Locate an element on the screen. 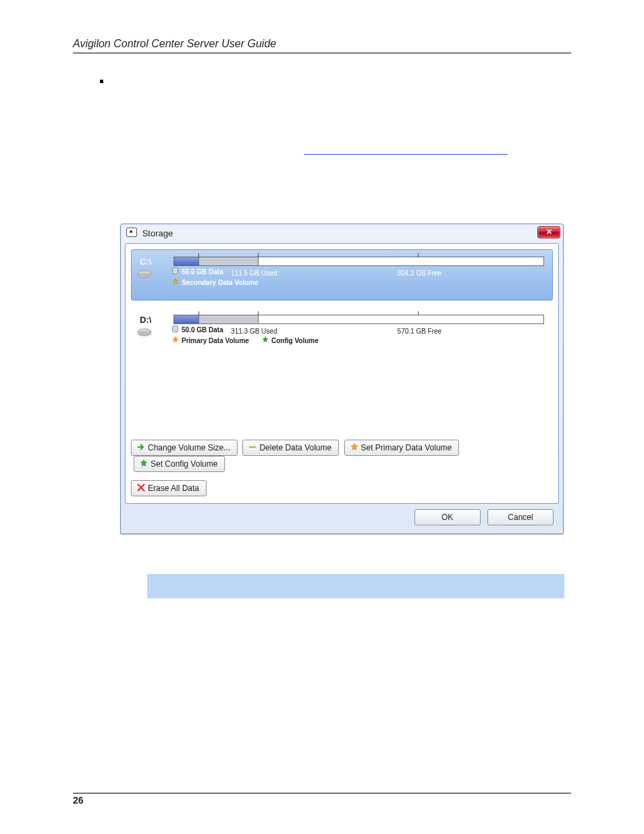  button-label: Delete Data Volume is located at coordinates (296, 448).